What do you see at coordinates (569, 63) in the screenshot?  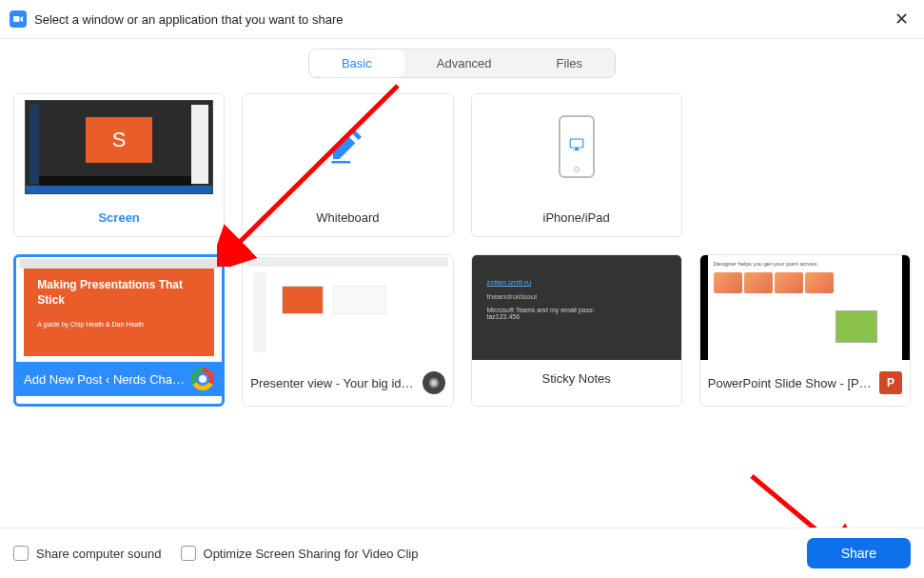 I see `tab-files: Files` at bounding box center [569, 63].